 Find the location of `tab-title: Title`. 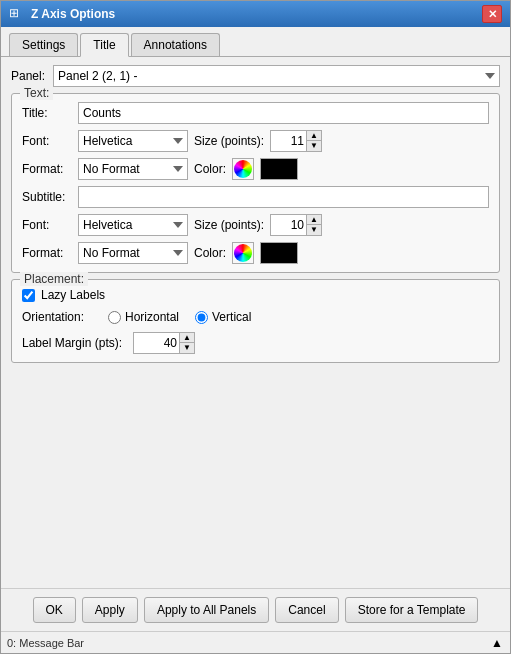

tab-title: Title is located at coordinates (104, 45).